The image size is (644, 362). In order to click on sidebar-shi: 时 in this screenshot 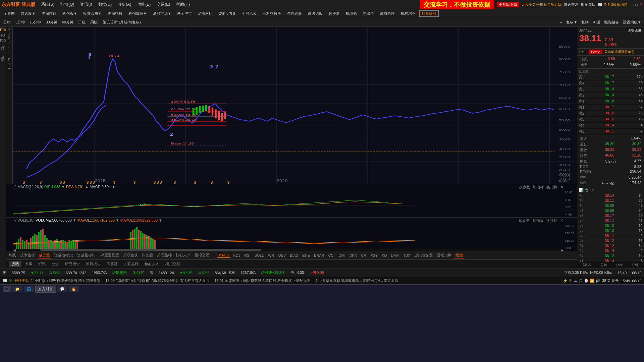, I will do `click(3, 55)`.